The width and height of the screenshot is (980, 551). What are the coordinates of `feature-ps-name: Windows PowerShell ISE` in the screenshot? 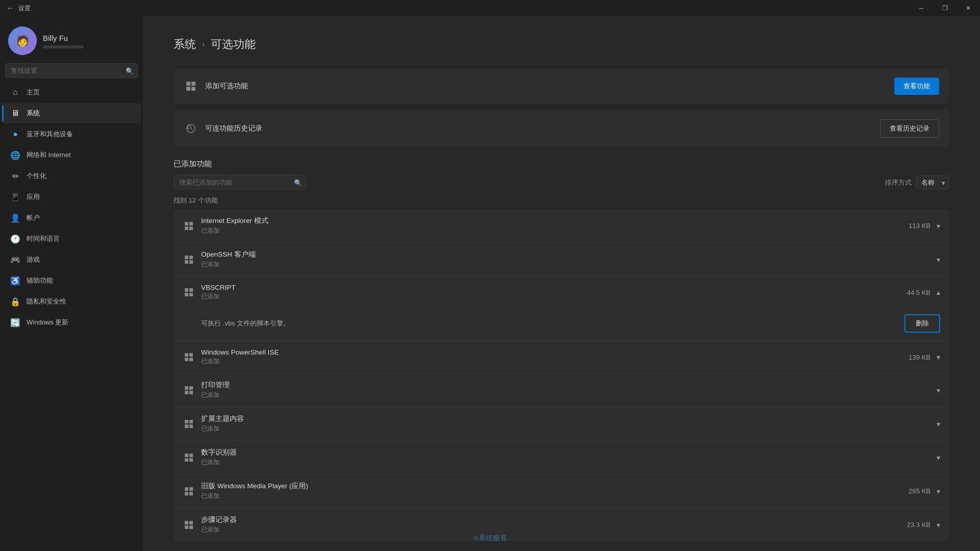 It's located at (240, 352).